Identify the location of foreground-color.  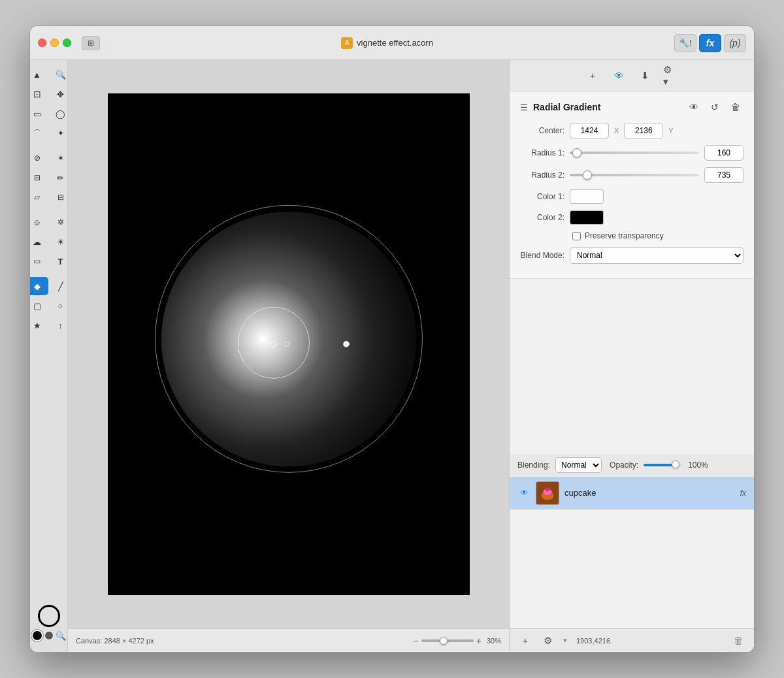
(37, 636).